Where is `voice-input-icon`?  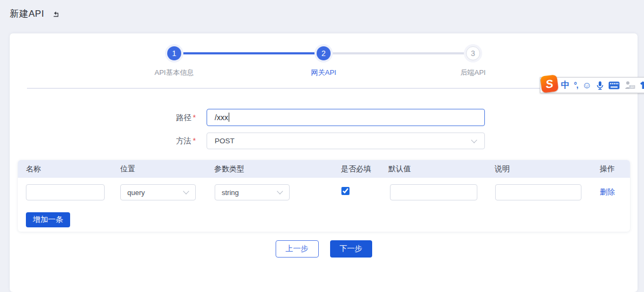
voice-input-icon is located at coordinates (600, 85).